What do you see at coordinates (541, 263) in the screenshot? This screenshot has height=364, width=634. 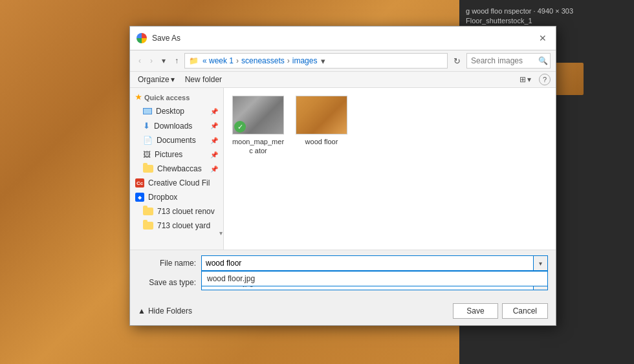 I see `filename-dropdown-button: ▾` at bounding box center [541, 263].